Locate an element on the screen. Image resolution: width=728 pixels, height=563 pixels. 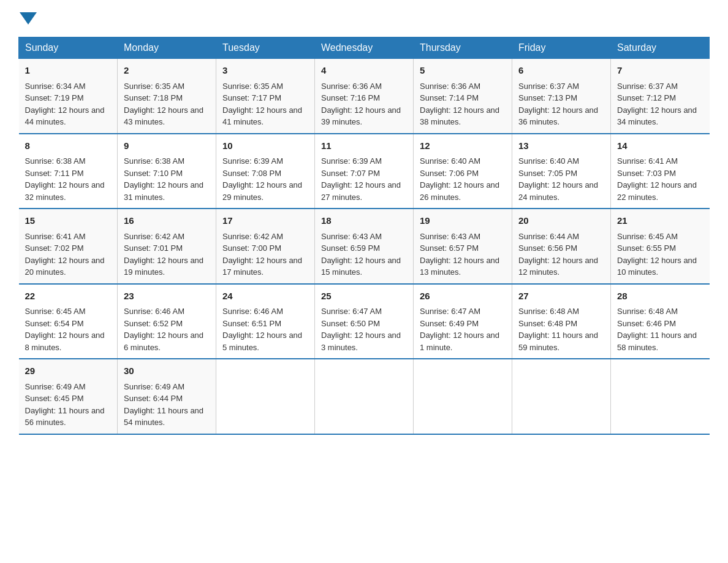
day-info: Sunrise: 6:36 AMSunset: 7:16 PMDaylight:… is located at coordinates (361, 104).